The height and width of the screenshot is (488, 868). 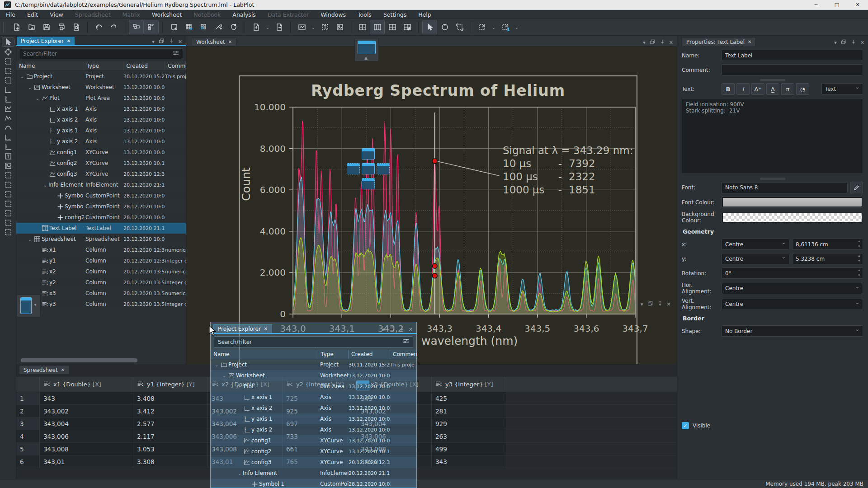 I want to click on vert-alignment: Centre, so click(x=792, y=305).